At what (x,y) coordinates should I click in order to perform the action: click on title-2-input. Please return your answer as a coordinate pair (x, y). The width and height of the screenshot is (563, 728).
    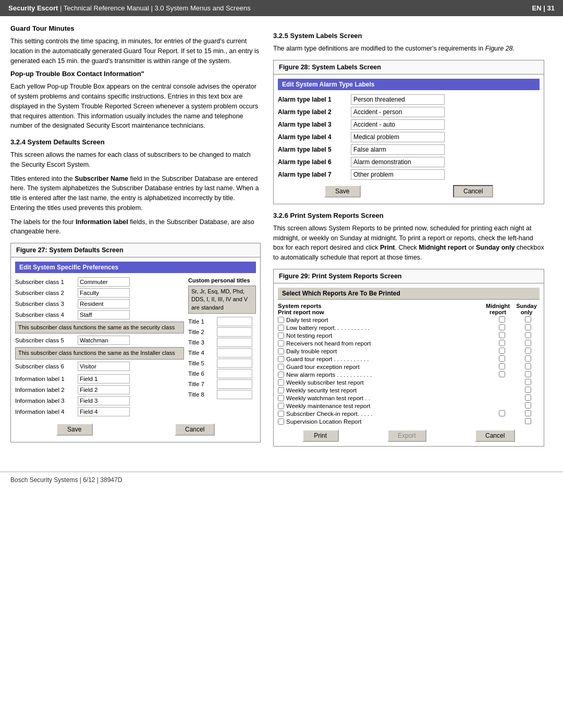
    Looking at the image, I should click on (235, 332).